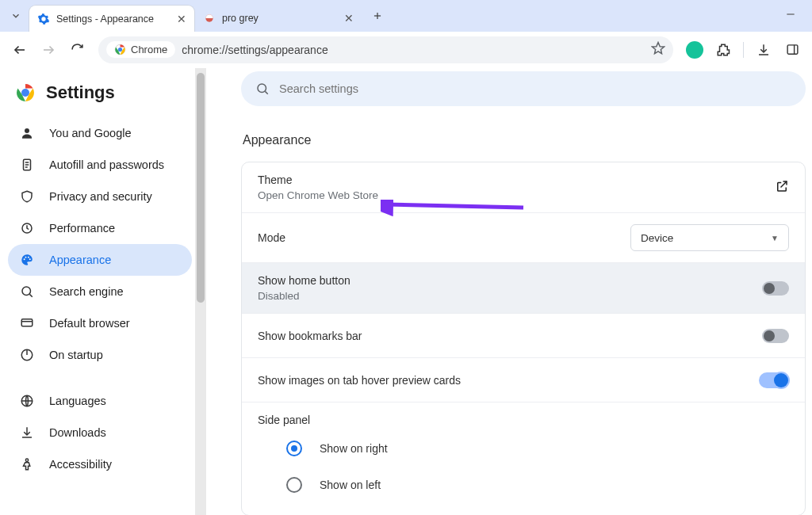 This screenshot has width=812, height=515. What do you see at coordinates (323, 448) in the screenshot?
I see `side-panel-option-right: Show on right` at bounding box center [323, 448].